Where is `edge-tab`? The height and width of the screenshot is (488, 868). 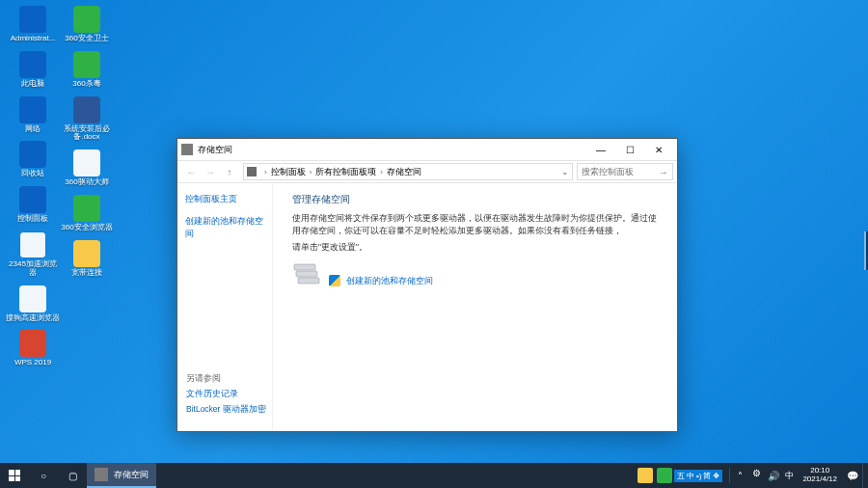
edge-tab is located at coordinates (866, 251).